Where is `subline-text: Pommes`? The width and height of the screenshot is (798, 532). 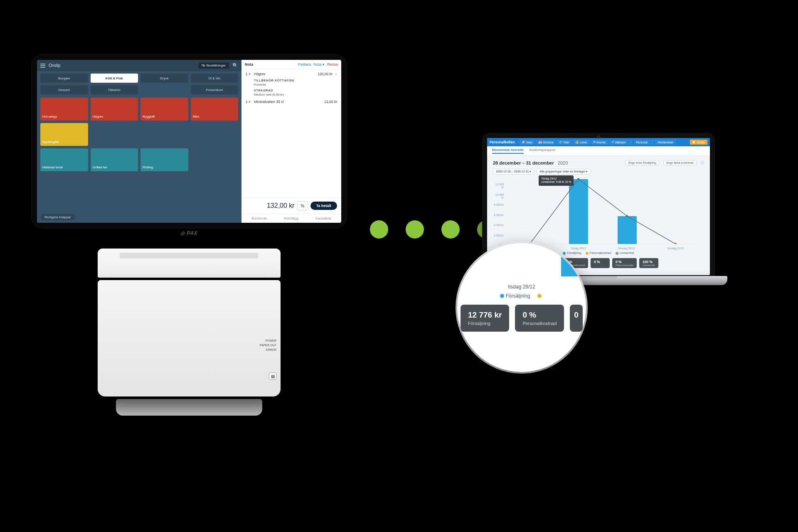 subline-text: Pommes is located at coordinates (296, 85).